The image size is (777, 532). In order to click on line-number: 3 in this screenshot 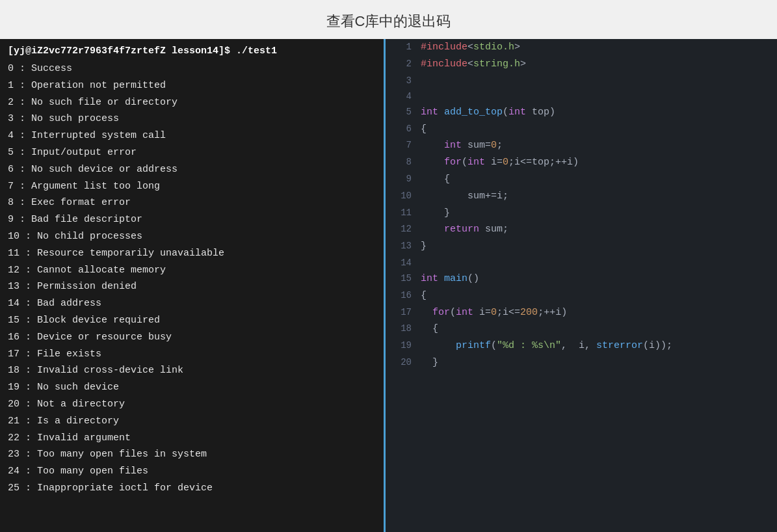, I will do `click(401, 81)`.